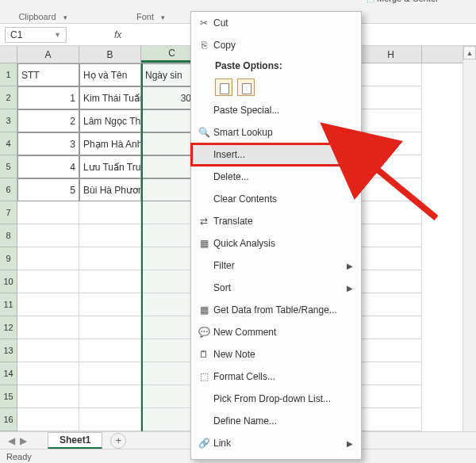  What do you see at coordinates (9, 328) in the screenshot?
I see `row-header: 12` at bounding box center [9, 328].